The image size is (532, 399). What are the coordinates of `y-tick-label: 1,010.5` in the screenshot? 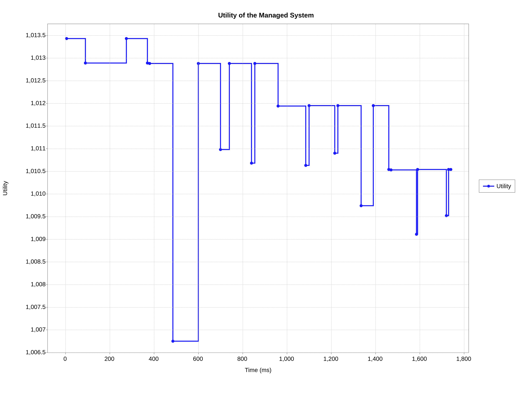 It's located at (27, 171).